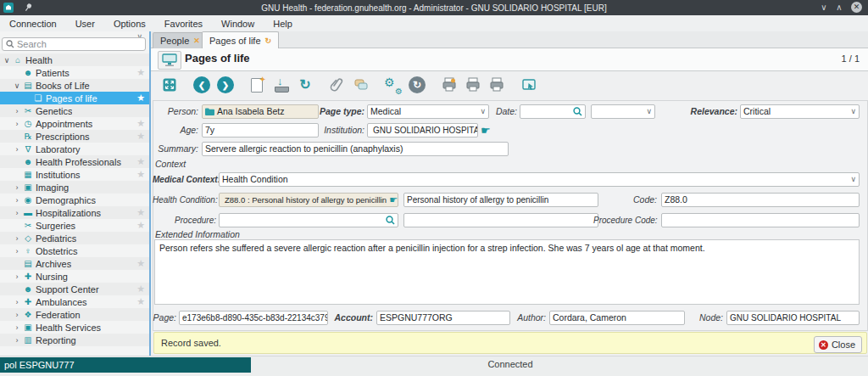 This screenshot has width=868, height=376. What do you see at coordinates (623, 112) in the screenshot?
I see `time-select: ∨` at bounding box center [623, 112].